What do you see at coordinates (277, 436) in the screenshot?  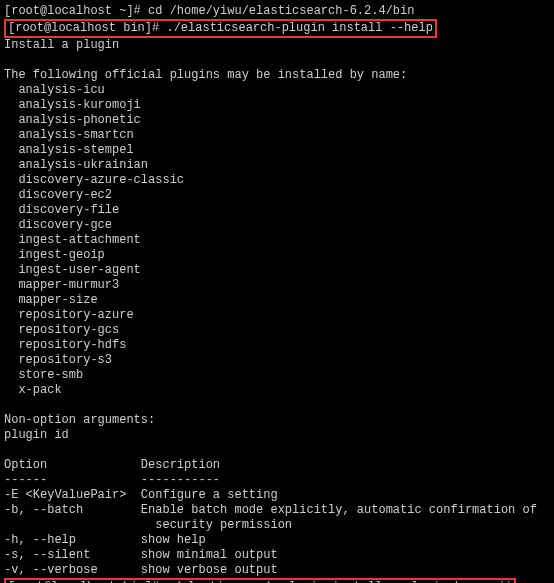 I see `nonopt-arg: plugin id` at bounding box center [277, 436].